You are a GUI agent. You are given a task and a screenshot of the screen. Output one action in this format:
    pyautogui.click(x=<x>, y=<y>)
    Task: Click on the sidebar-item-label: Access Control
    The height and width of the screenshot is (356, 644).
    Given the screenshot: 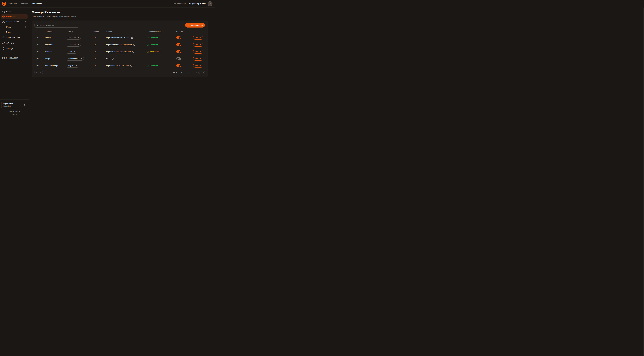 What is the action you would take?
    pyautogui.click(x=13, y=22)
    